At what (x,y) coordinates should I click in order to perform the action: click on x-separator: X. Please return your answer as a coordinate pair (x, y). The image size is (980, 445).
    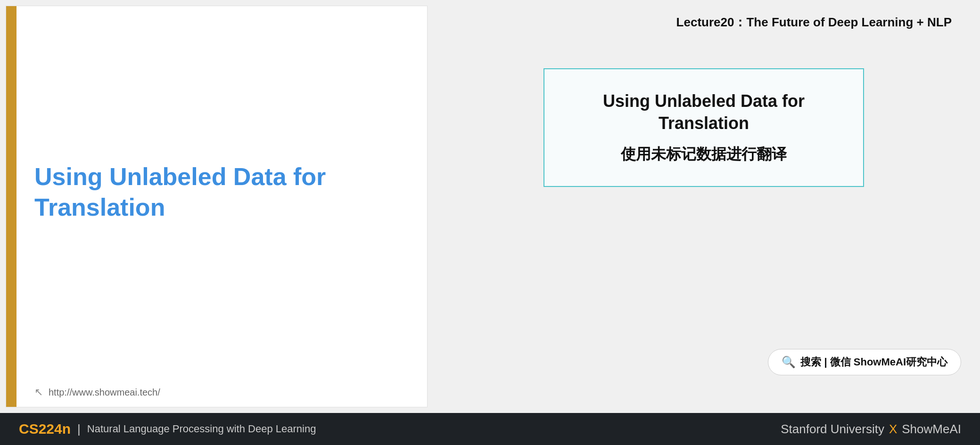
    Looking at the image, I should click on (893, 429).